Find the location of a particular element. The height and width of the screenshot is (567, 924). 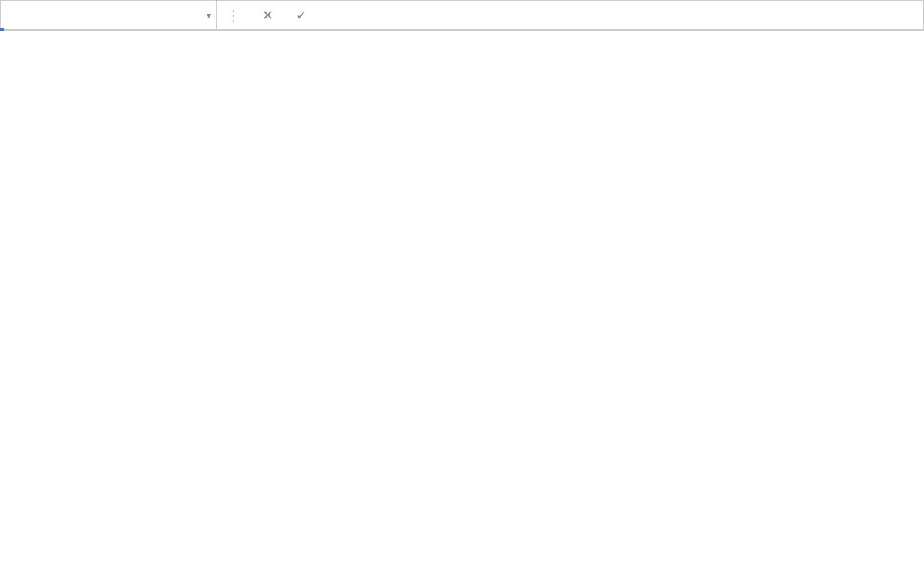

enter-icon: ✓ is located at coordinates (301, 15).